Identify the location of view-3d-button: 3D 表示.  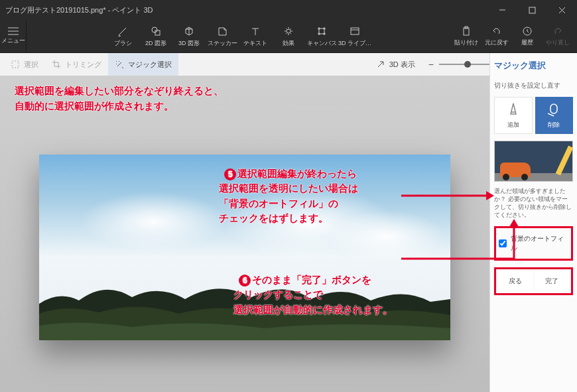
(395, 65).